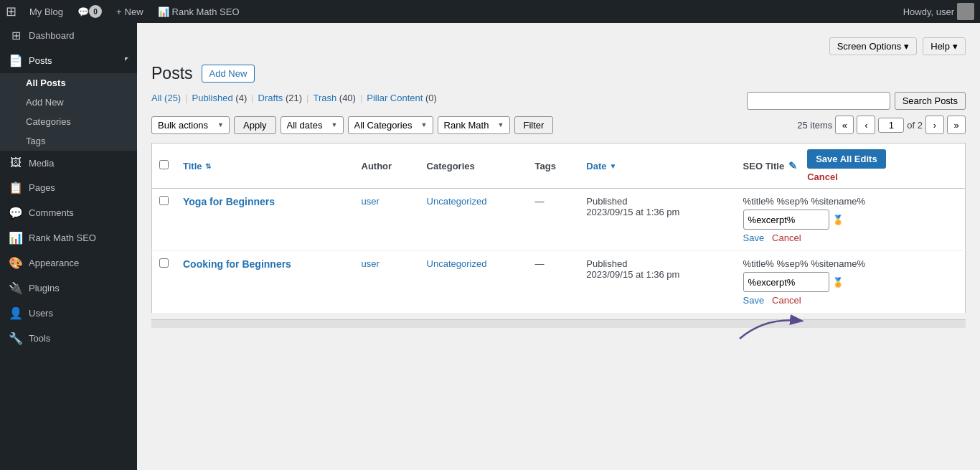 This screenshot has height=470, width=980. What do you see at coordinates (874, 46) in the screenshot?
I see `screen-options-button: Screen Options ▾` at bounding box center [874, 46].